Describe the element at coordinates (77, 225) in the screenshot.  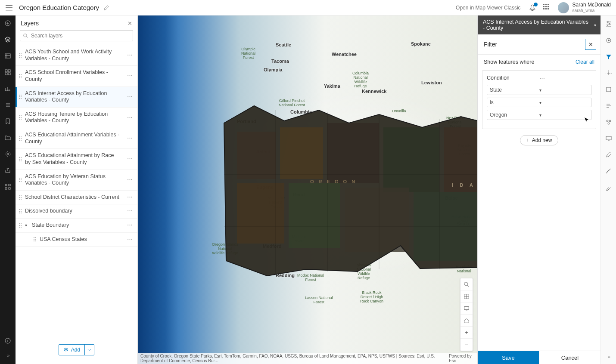
I see `layer-item: ▾State Boundary⋯` at that location.